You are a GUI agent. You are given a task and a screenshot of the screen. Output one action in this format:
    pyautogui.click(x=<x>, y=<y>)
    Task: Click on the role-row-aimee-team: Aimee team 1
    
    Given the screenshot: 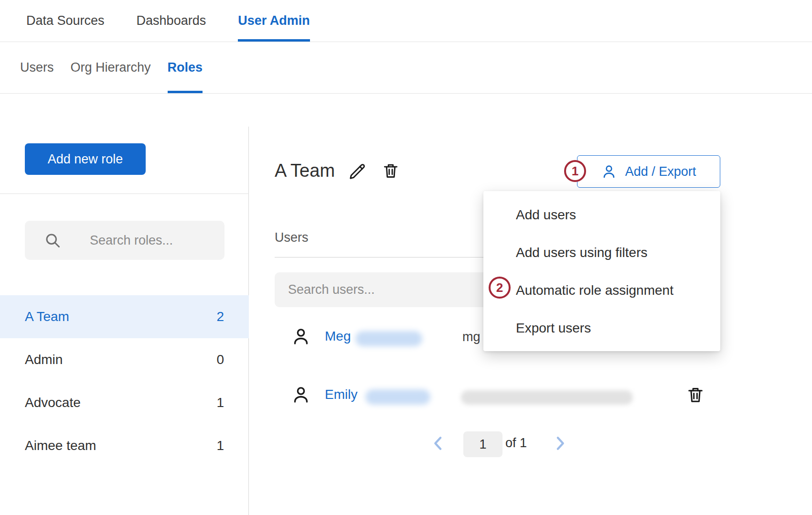 What is the action you would take?
    pyautogui.click(x=124, y=446)
    